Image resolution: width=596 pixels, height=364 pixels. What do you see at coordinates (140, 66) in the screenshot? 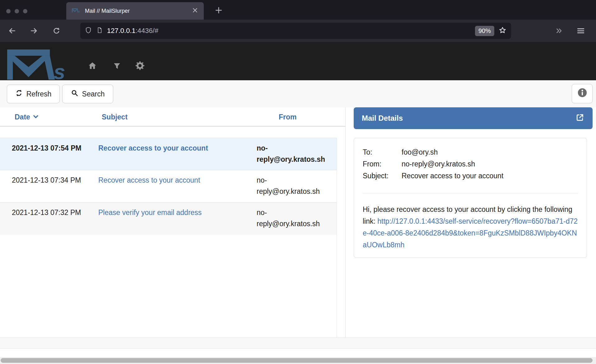
I see `settings-gear-icon` at bounding box center [140, 66].